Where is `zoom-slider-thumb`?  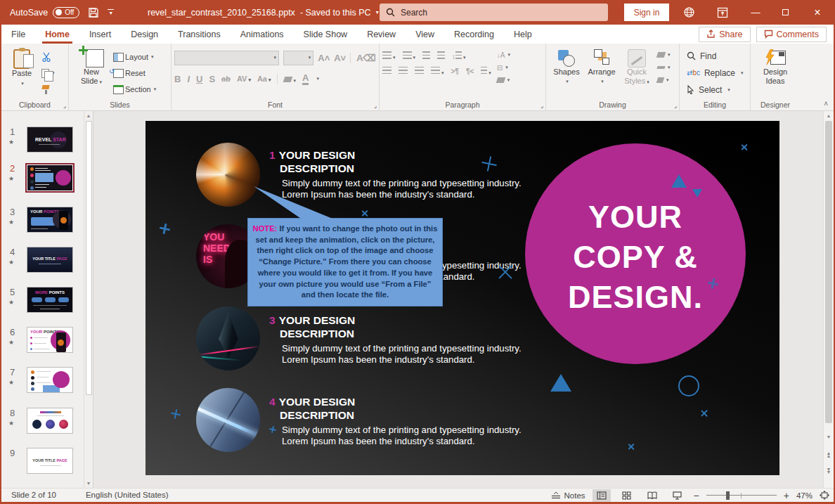
zoom-slider-thumb is located at coordinates (728, 496).